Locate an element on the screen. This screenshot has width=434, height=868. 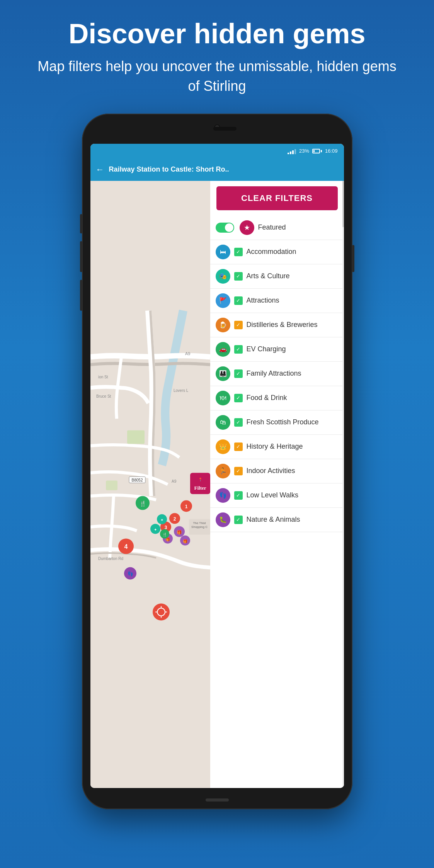
food-drink-icon: 🍽 is located at coordinates (223, 398).